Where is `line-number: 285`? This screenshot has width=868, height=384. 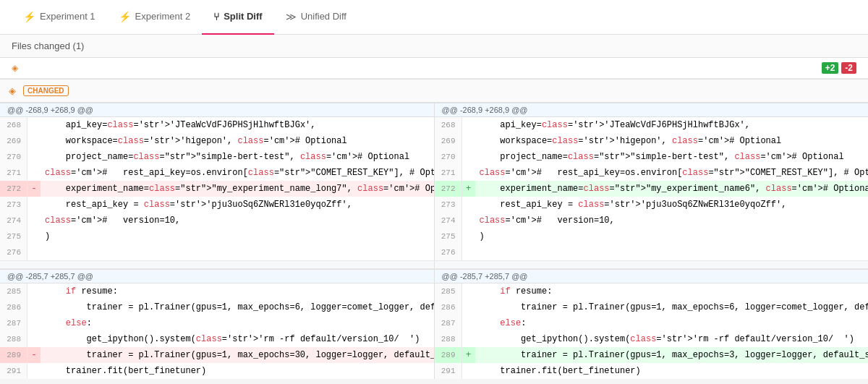
line-number: 285 is located at coordinates (448, 291).